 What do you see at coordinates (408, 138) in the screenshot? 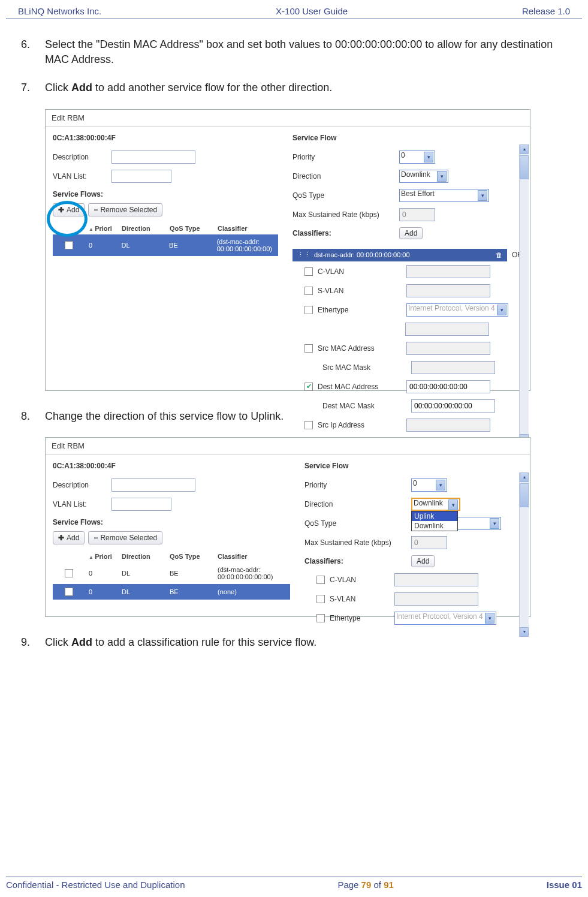
I see `service-flow-heading: Service Flow` at bounding box center [408, 138].